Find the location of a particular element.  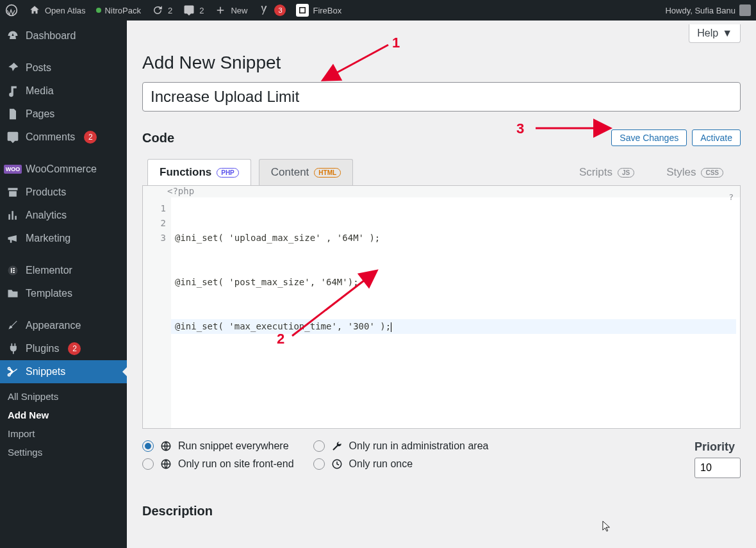

sidebar-item-analytics: Analytics is located at coordinates (63, 215).